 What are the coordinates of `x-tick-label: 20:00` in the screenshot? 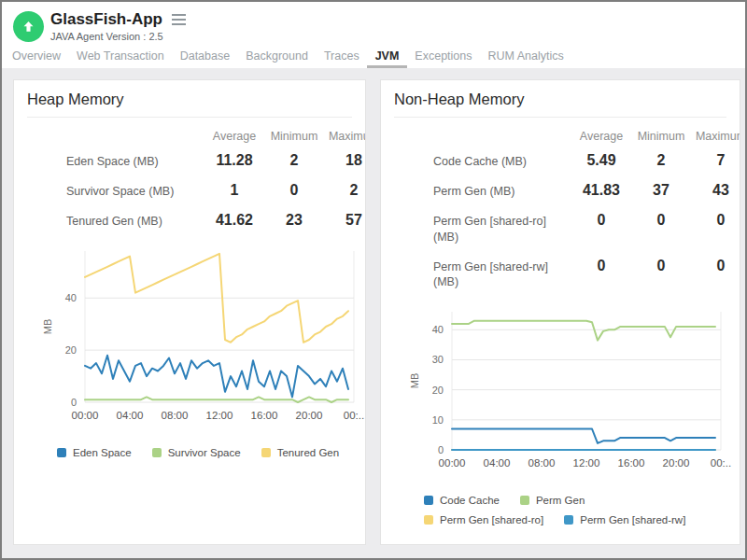 It's located at (676, 463).